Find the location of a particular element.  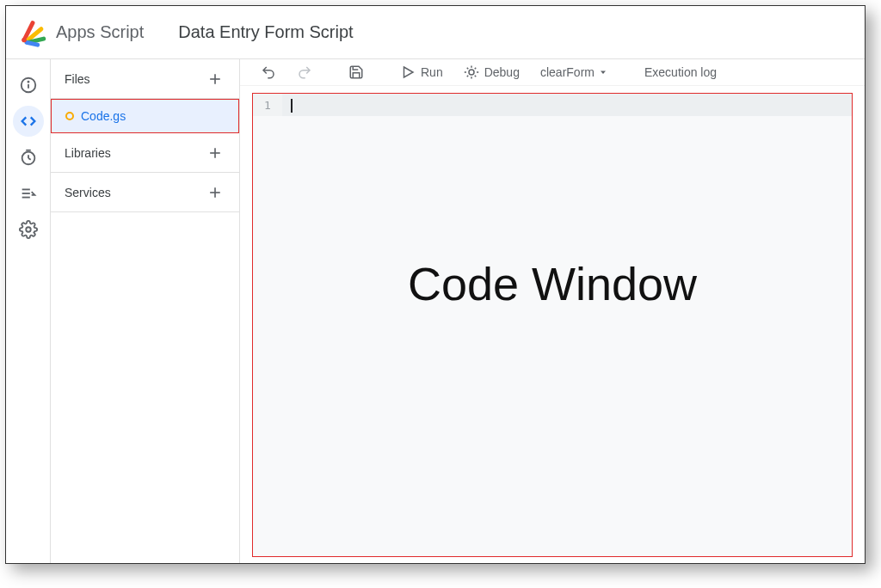

debug-button: Debug is located at coordinates (492, 72).